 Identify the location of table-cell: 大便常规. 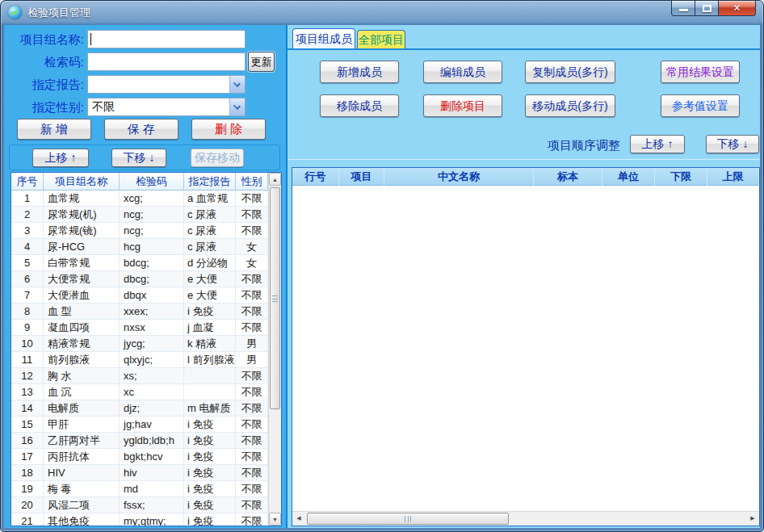
(82, 279).